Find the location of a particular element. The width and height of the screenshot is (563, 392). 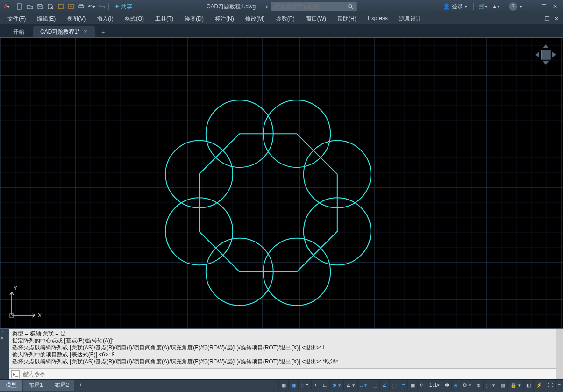

document-tab: CAD习题教程1*× is located at coordinates (64, 32).